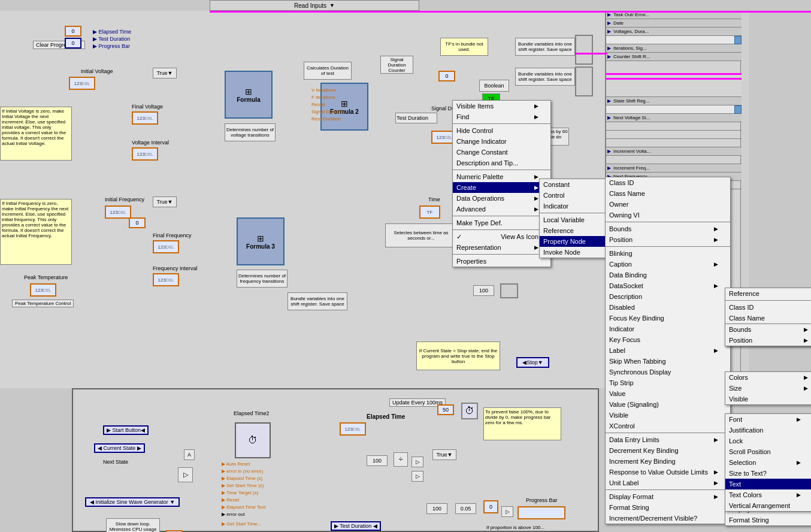 Image resolution: width=811 pixels, height=532 pixels. Describe the element at coordinates (502, 141) in the screenshot. I see `menu-change-indicator: Change Indicator` at that location.